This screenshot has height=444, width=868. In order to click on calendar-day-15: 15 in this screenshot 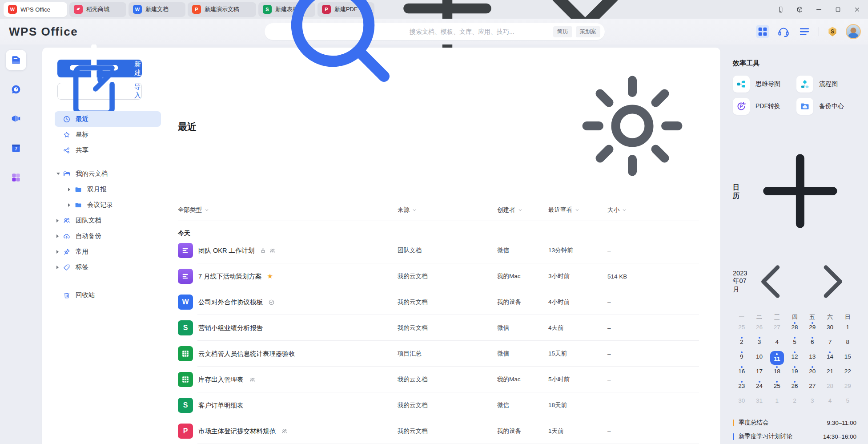, I will do `click(848, 358)`.